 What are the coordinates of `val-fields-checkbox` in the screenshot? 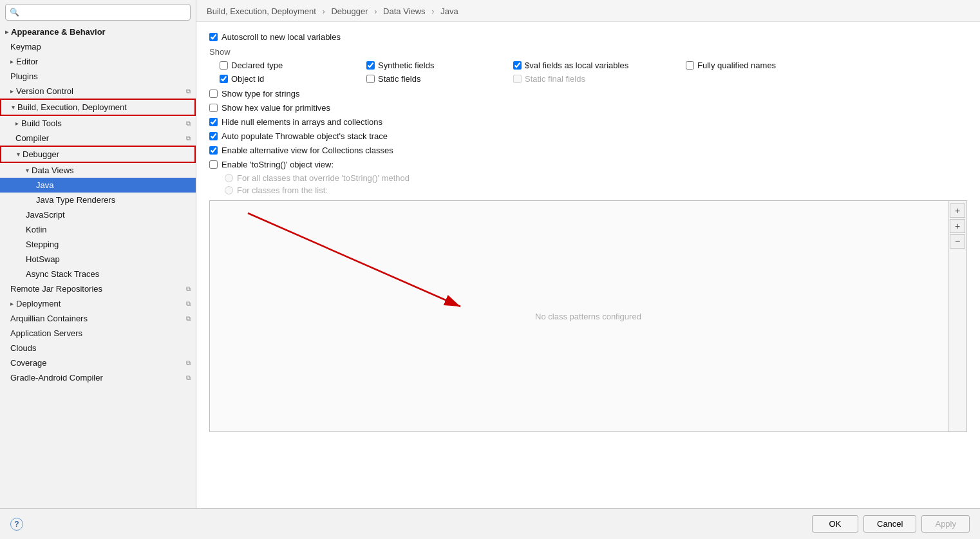 It's located at (518, 66).